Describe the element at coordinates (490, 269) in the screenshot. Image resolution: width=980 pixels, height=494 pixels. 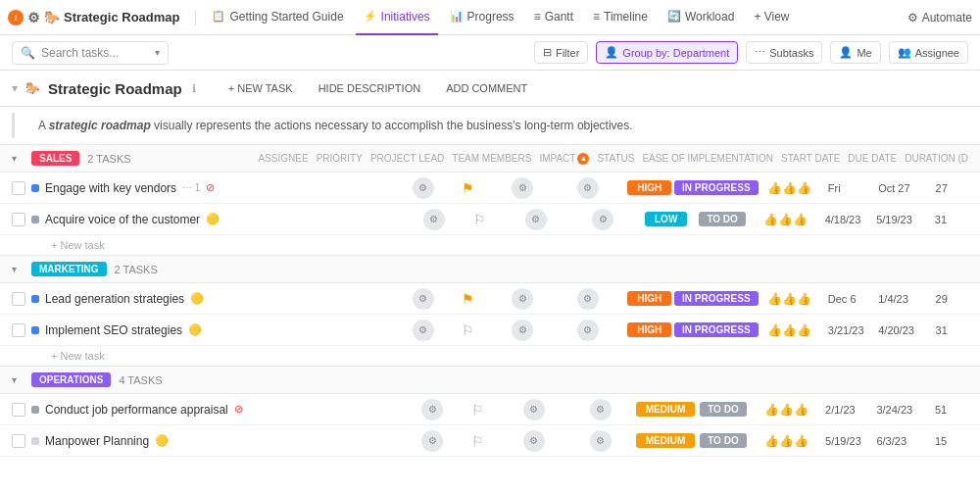
I see `group-marketing: MARKETING 2 TASKS` at that location.